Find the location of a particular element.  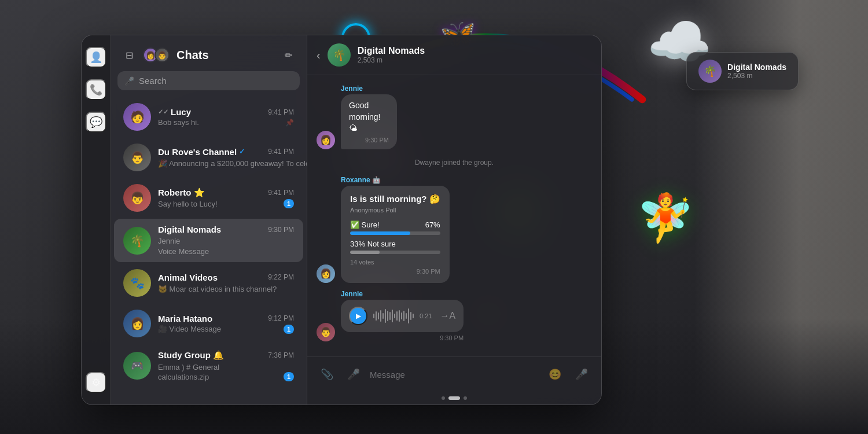

ar-contact-info: Digital Nomads 2,503 m is located at coordinates (757, 71).